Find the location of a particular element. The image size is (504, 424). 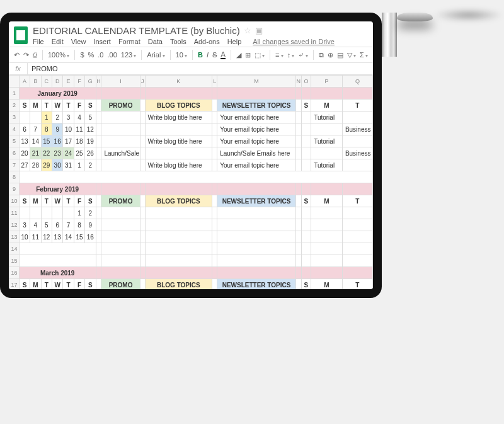

blog-header: BLOG TOPICS is located at coordinates (178, 106).